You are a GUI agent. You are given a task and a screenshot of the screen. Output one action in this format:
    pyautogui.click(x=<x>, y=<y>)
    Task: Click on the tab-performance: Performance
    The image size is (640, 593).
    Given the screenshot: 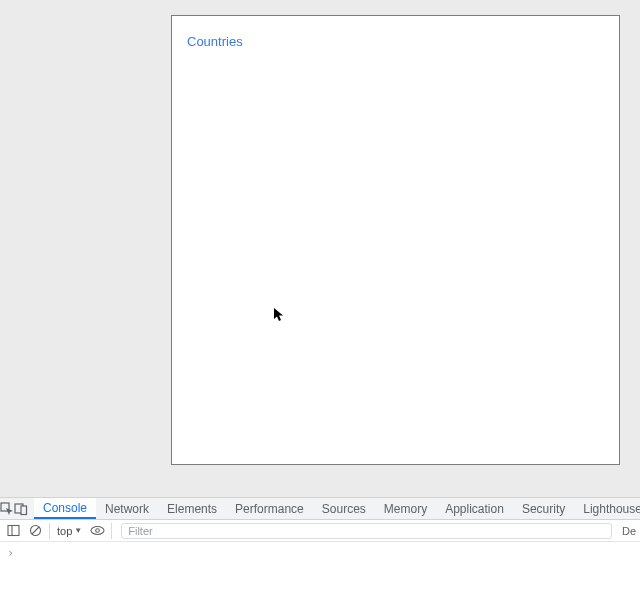 What is the action you would take?
    pyautogui.click(x=270, y=508)
    